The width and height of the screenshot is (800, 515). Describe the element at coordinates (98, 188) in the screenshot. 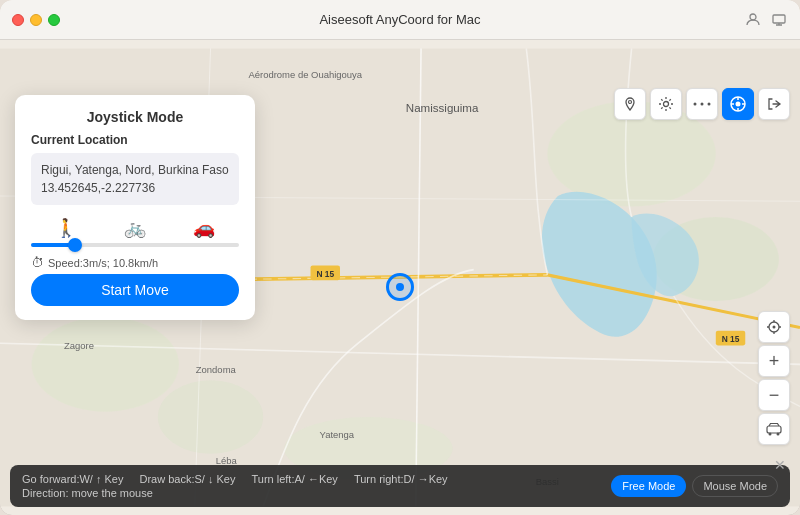

I see `coordinates-text: 13.452645,-2.227736` at that location.